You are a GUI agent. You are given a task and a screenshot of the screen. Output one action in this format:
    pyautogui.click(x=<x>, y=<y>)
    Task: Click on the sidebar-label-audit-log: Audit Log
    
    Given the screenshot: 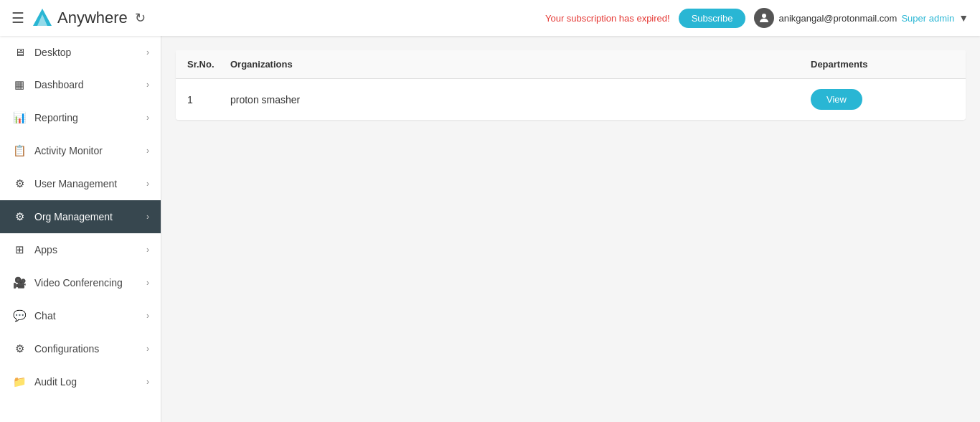 What is the action you would take?
    pyautogui.click(x=90, y=382)
    